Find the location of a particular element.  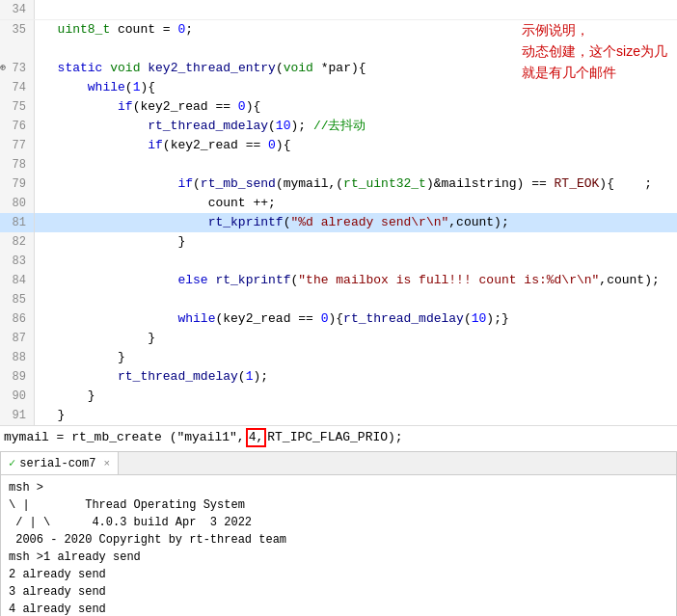

code-line-88: 88 } is located at coordinates (338, 358).